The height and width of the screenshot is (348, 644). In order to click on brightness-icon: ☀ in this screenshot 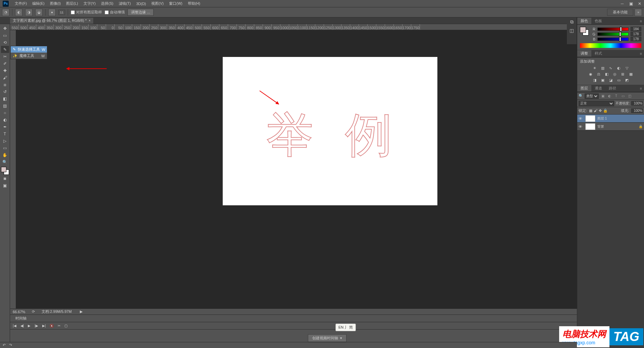, I will do `click(595, 68)`.